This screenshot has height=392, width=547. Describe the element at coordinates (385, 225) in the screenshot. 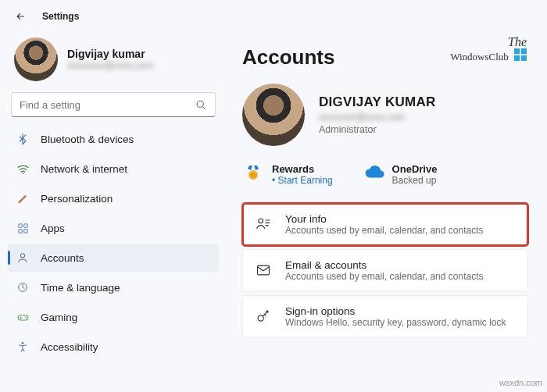

I see `card-your-info: Your info Accounts used by email, calend…` at that location.